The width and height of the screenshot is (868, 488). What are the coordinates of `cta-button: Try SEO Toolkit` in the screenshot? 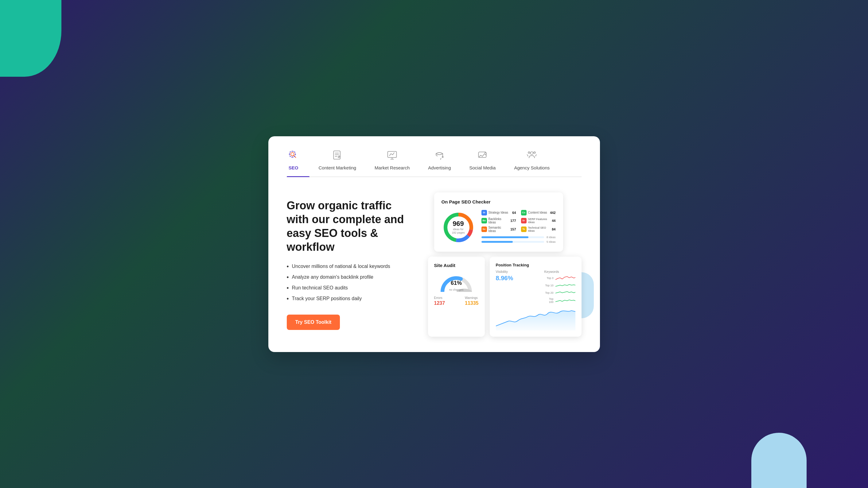 It's located at (313, 322).